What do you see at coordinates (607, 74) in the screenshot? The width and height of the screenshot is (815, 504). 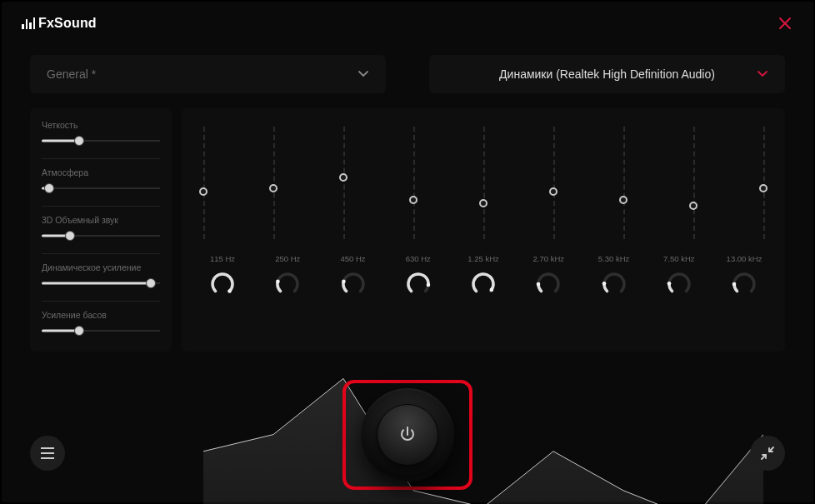 I see `device-label: Динамики (Realtek High Definition Audio)` at bounding box center [607, 74].